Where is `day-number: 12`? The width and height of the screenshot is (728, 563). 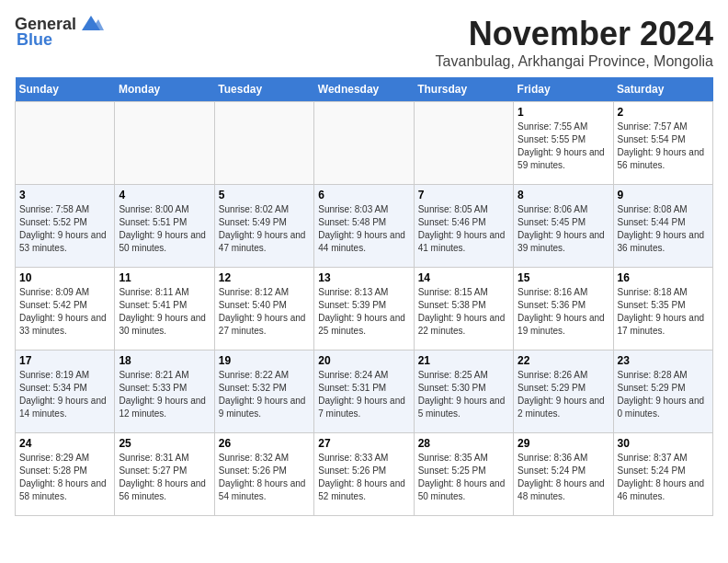 day-number: 12 is located at coordinates (265, 278).